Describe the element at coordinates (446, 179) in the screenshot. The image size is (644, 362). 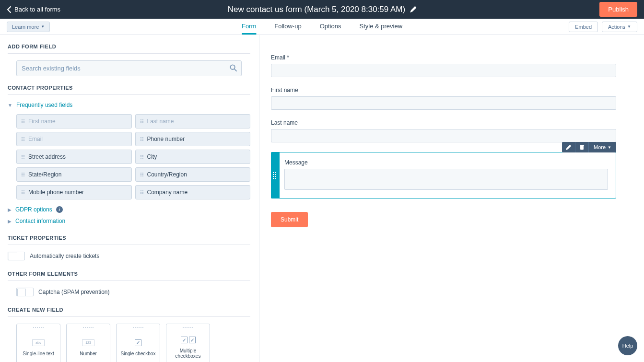
I see `message-textarea` at that location.